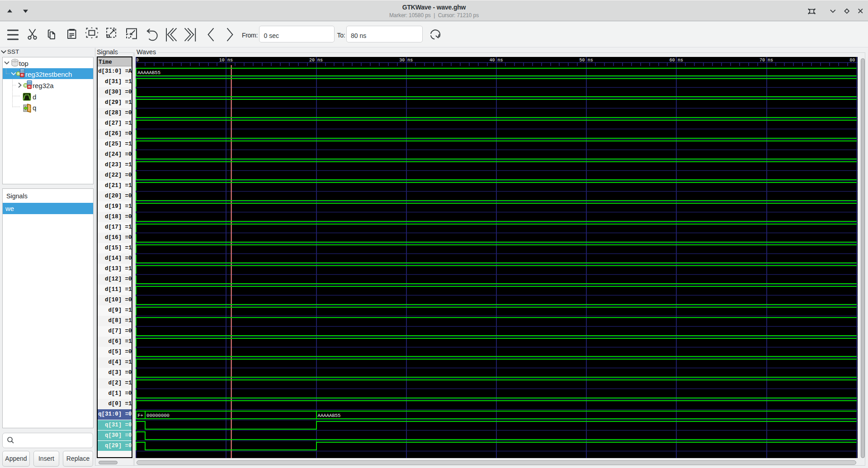 The width and height of the screenshot is (868, 468). I want to click on svg-text: 30, so click(402, 61).